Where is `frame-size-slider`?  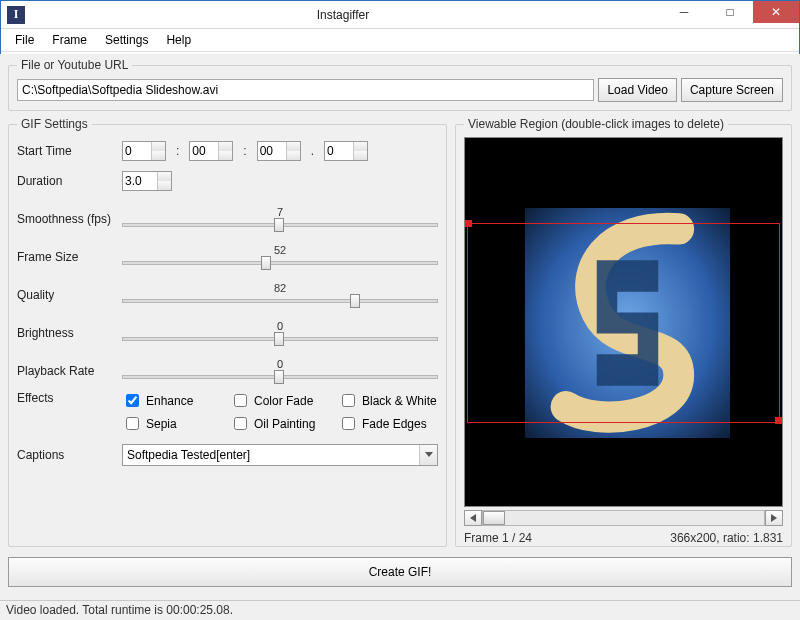
frame-size-slider is located at coordinates (280, 263).